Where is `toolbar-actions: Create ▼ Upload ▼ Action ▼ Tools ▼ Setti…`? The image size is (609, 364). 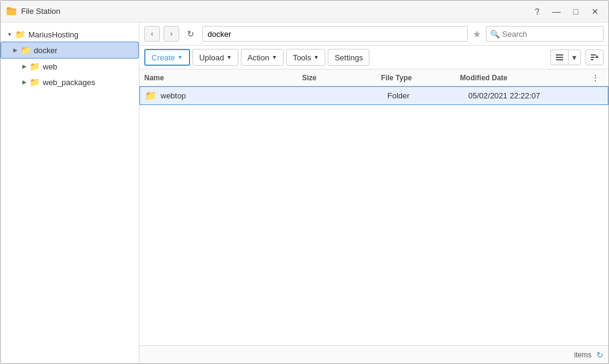
toolbar-actions: Create ▼ Upload ▼ Action ▼ Tools ▼ Setti… is located at coordinates (374, 58).